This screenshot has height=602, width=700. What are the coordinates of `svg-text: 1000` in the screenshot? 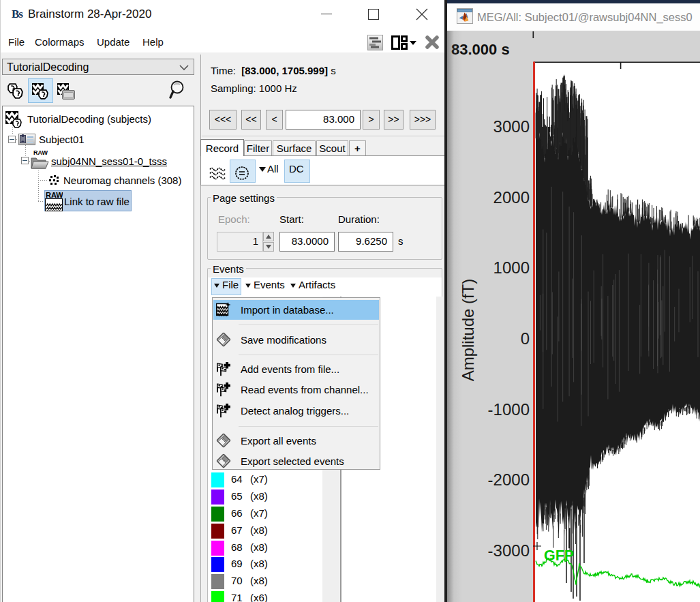 It's located at (511, 267).